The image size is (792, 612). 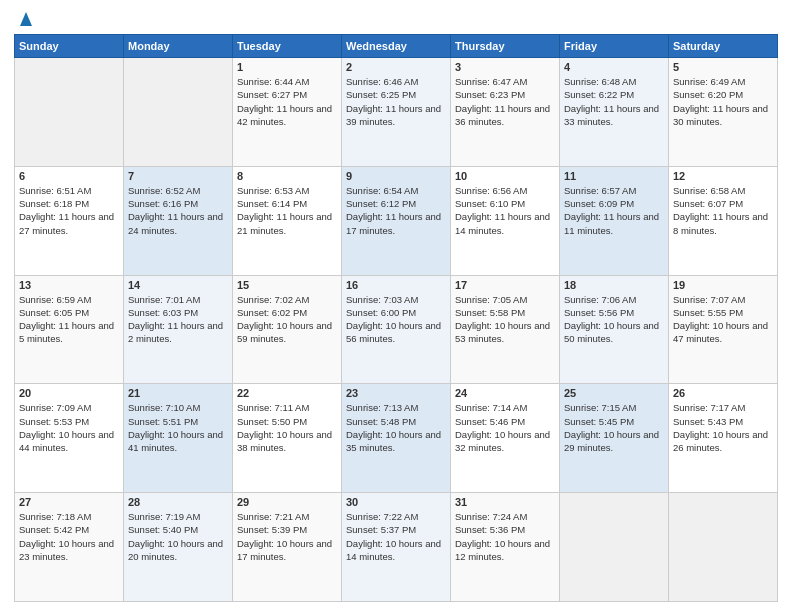 I want to click on daylight-text: Daylight: 11 hours and 17 minutes., so click(x=396, y=224).